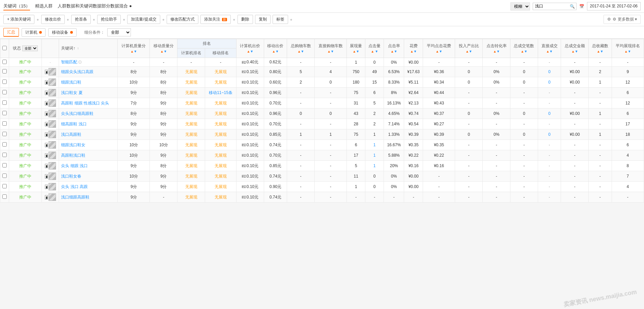 The height and width of the screenshot is (309, 644). I want to click on status-cell: 推广中, so click(26, 166).